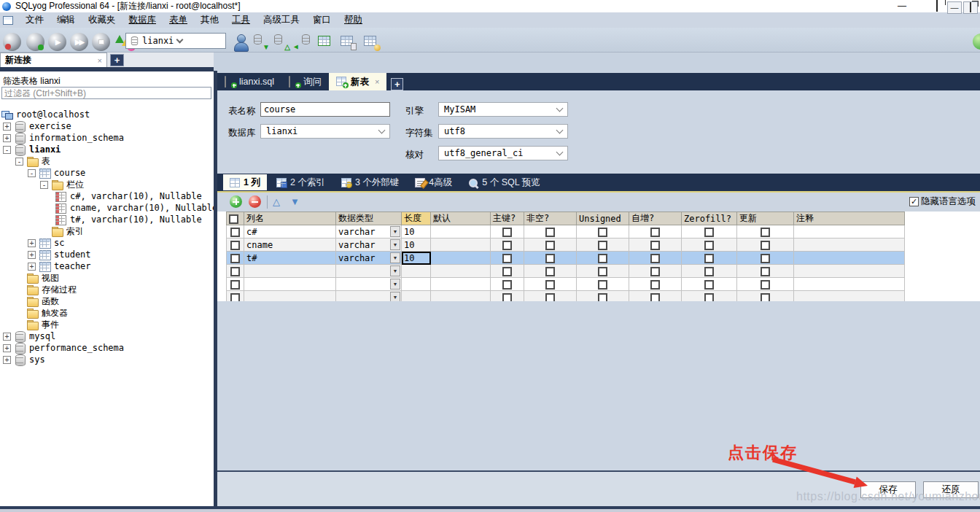 The width and height of the screenshot is (980, 512). What do you see at coordinates (79, 42) in the screenshot?
I see `execute-all-icon: ▶▶` at bounding box center [79, 42].